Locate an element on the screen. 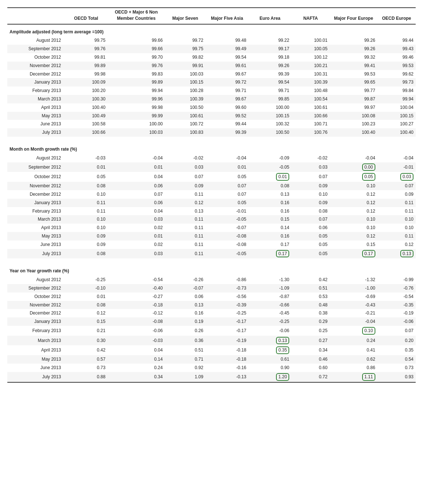  row-data-cell-maj5: 0.05 is located at coordinates (227, 203).